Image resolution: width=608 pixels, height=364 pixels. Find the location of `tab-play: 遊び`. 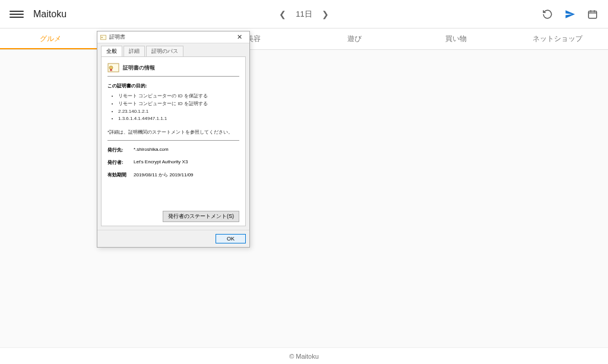

tab-play: 遊び is located at coordinates (355, 39).